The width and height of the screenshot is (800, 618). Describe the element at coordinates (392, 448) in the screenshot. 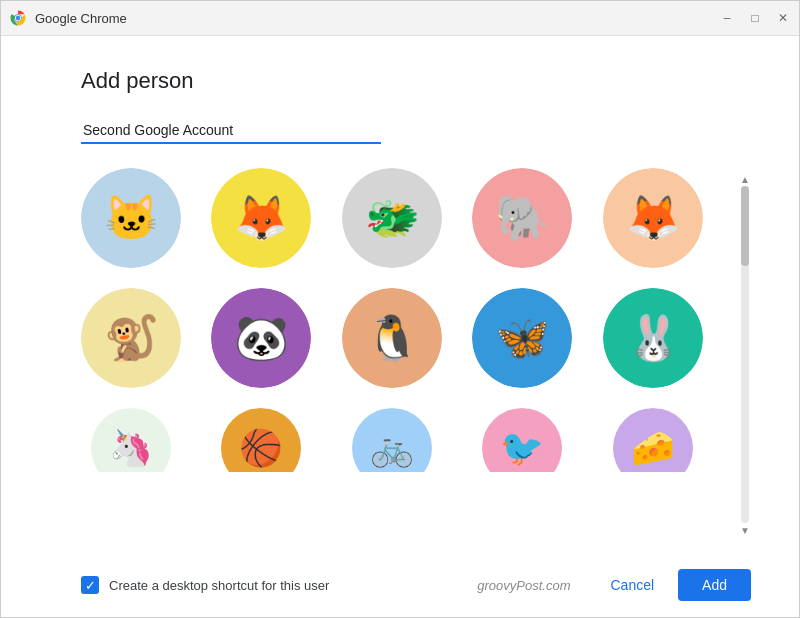

I see `avatar-13: 🚲` at that location.